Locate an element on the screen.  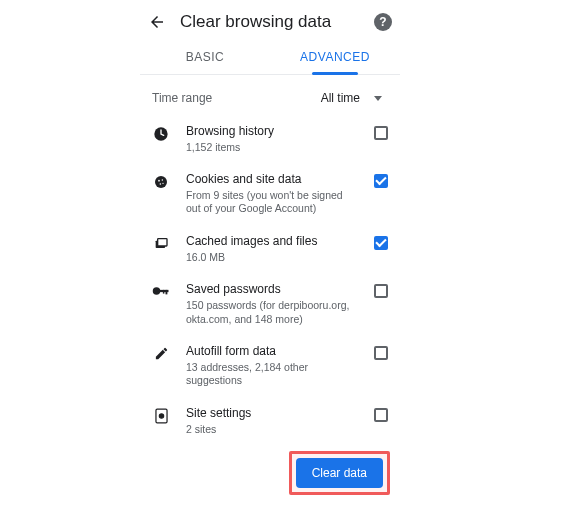
item-title: Site settings is located at coordinates (272, 414).